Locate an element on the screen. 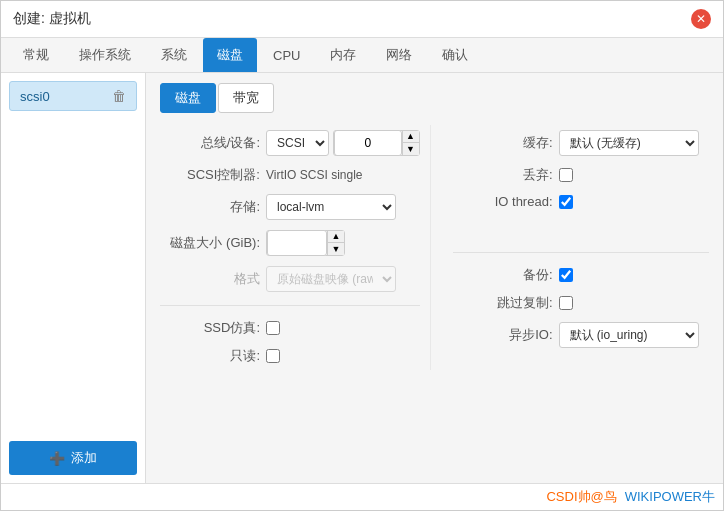  skip-repl-label: 跳过复制: is located at coordinates (503, 303).